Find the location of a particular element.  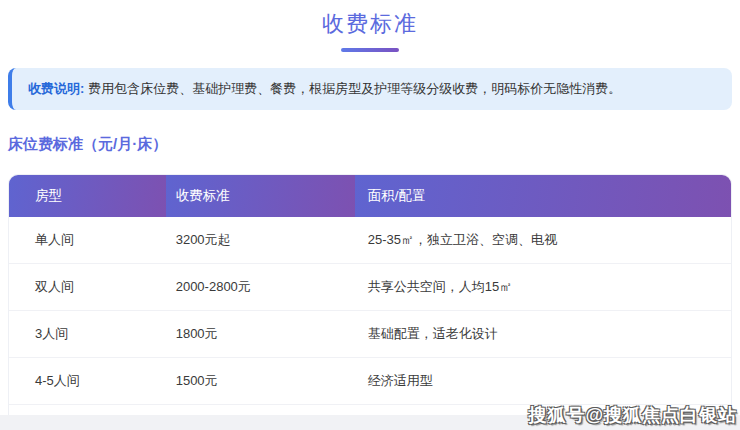

config-cell: 25-35㎡，独立卫浴、空调、电视 is located at coordinates (543, 240).